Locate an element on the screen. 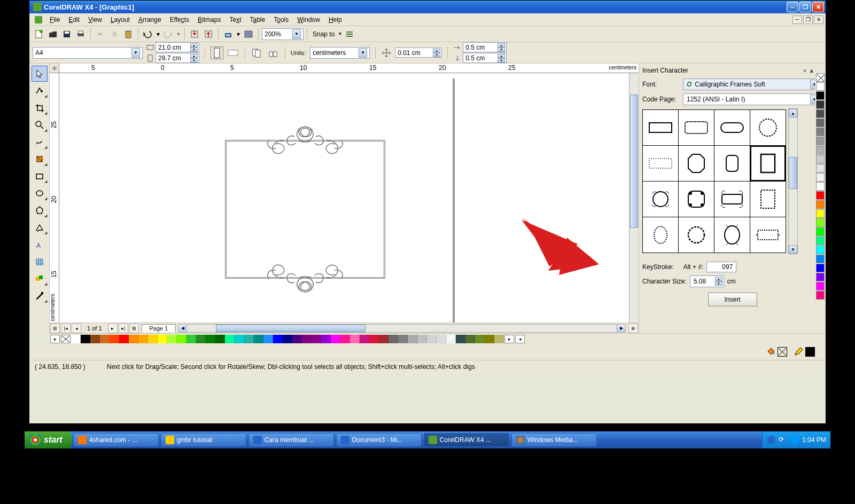 The width and height of the screenshot is (855, 504). keystroke-input is located at coordinates (721, 267).